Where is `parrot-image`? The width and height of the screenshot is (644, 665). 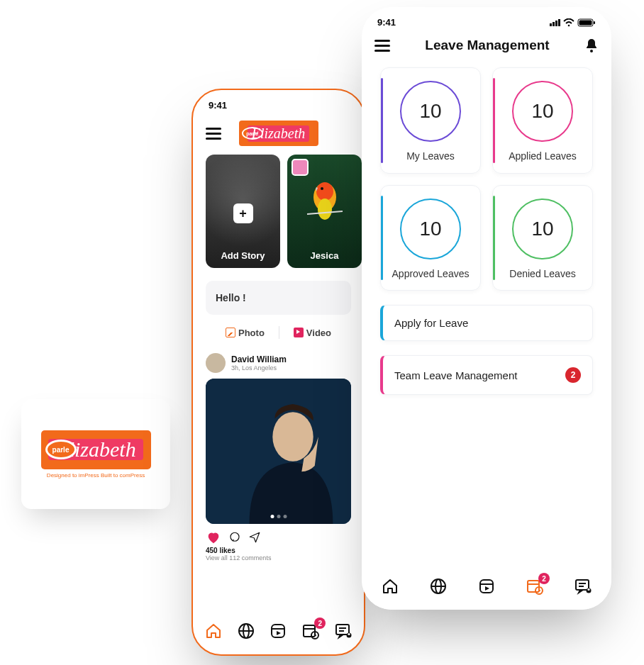 parrot-image is located at coordinates (325, 202).